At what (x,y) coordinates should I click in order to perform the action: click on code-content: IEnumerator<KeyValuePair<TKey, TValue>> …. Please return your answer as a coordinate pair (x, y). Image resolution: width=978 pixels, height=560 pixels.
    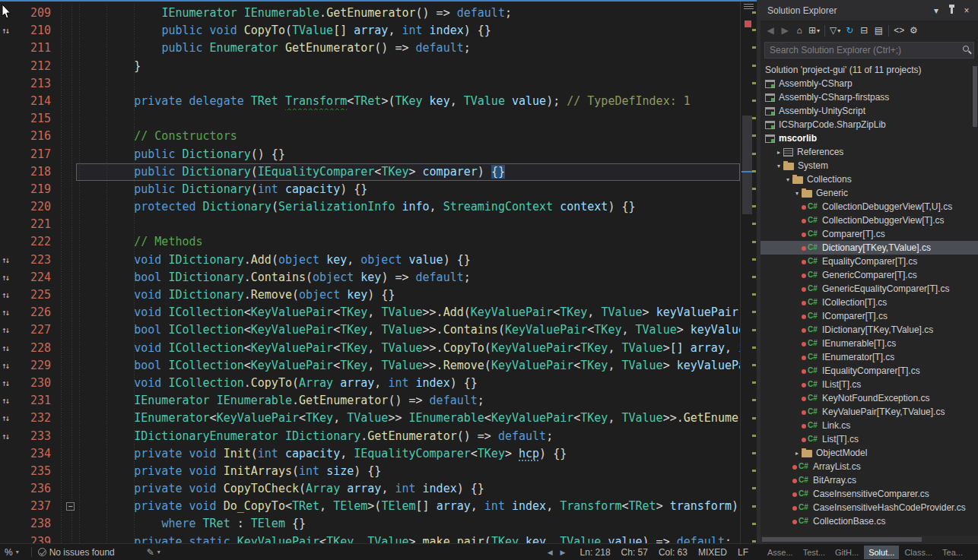
    Looking at the image, I should click on (408, 418).